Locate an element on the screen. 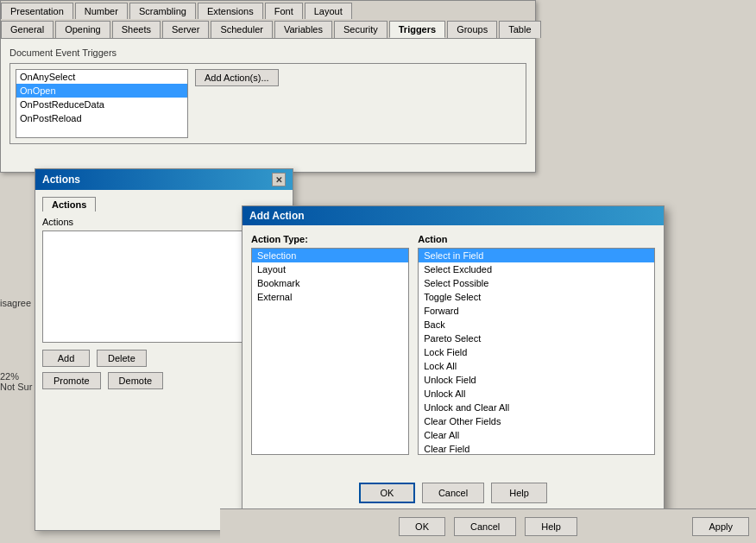  tab-table: Table is located at coordinates (520, 29).